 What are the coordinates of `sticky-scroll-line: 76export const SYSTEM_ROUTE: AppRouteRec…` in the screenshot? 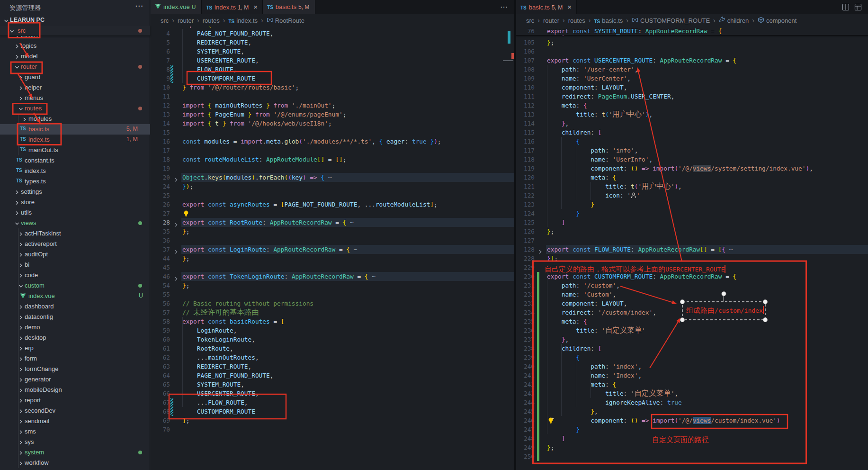 It's located at (692, 31).